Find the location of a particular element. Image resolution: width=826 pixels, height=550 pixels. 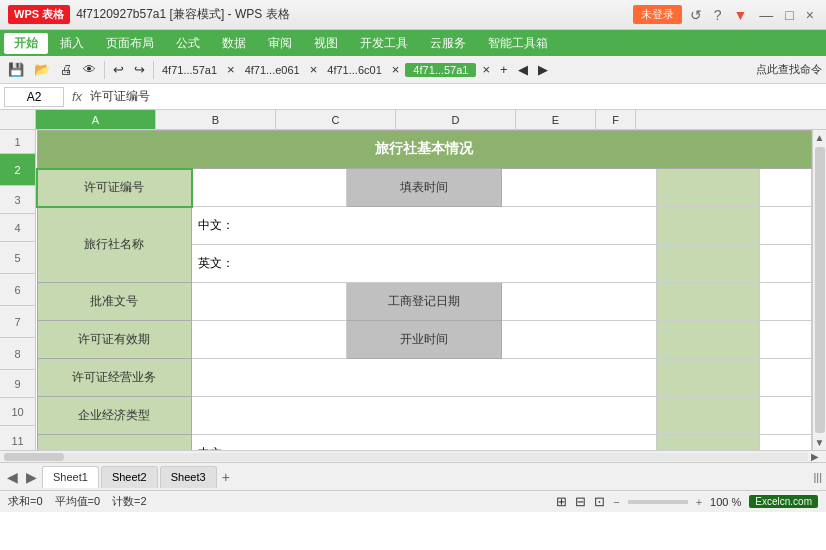

cell-b9: 中文： is located at coordinates (424, 443).